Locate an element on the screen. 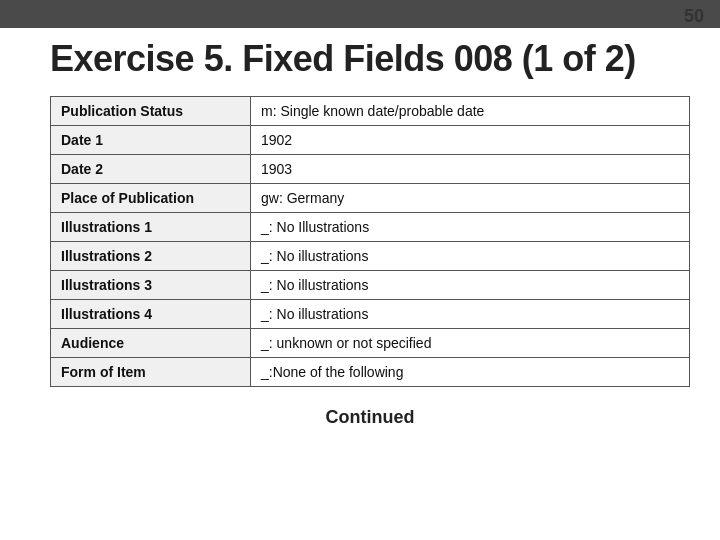 This screenshot has height=540, width=720. field-label: Date 2 is located at coordinates (151, 170).